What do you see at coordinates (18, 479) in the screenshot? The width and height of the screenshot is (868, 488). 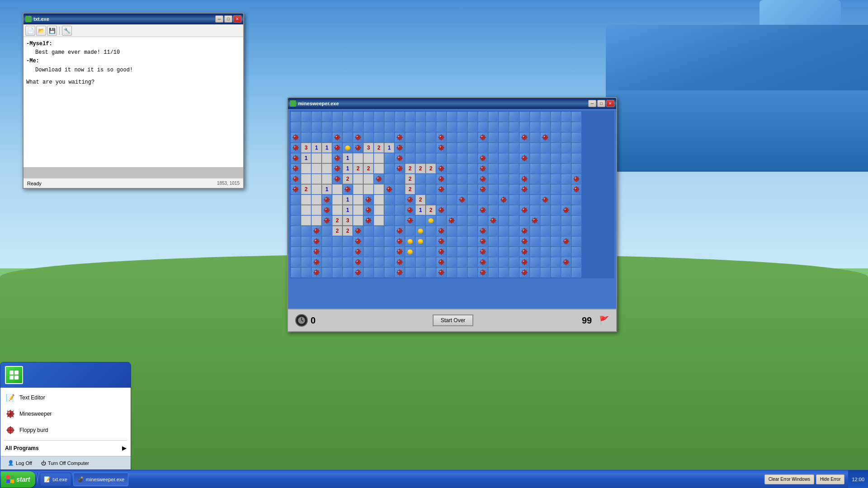 I see `start-button: start` at bounding box center [18, 479].